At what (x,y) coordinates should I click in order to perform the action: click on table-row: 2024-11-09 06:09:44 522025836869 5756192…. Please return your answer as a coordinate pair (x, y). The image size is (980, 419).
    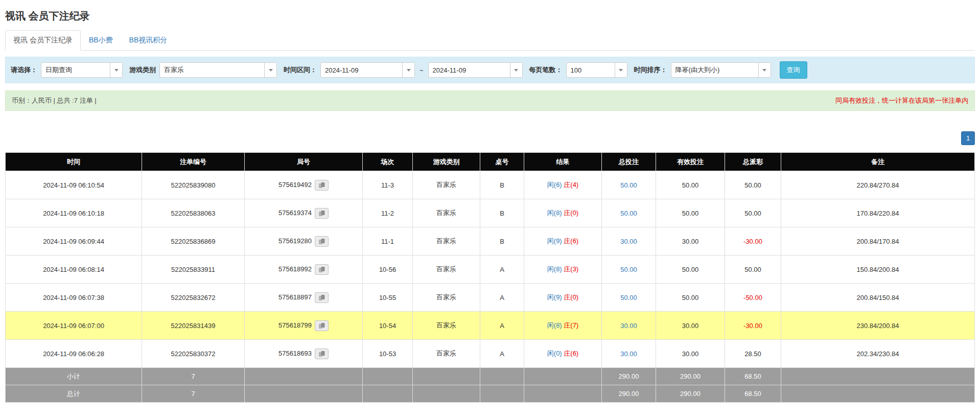
    Looking at the image, I should click on (491, 241).